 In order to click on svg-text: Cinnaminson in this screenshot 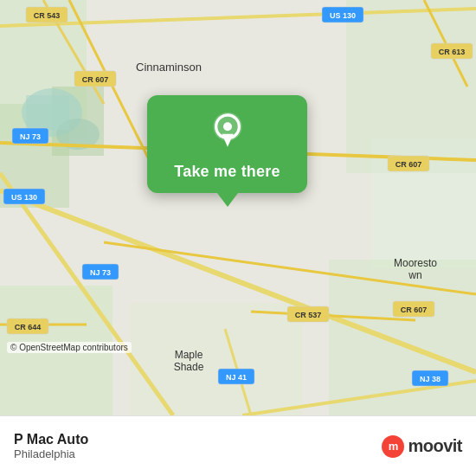, I will do `click(169, 68)`.